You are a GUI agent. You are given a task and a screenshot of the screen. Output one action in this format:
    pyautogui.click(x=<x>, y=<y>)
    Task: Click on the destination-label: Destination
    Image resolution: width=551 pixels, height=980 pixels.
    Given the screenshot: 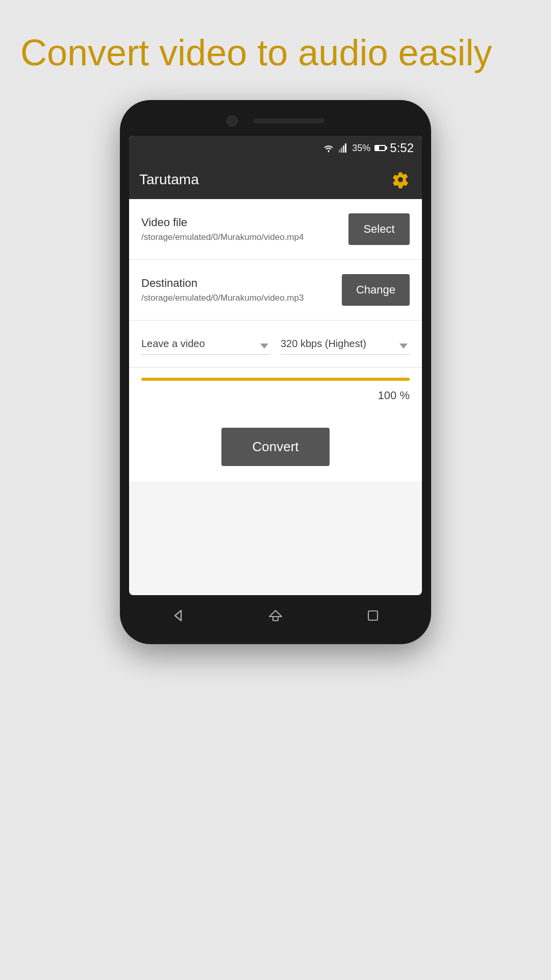 What is the action you would take?
    pyautogui.click(x=242, y=283)
    